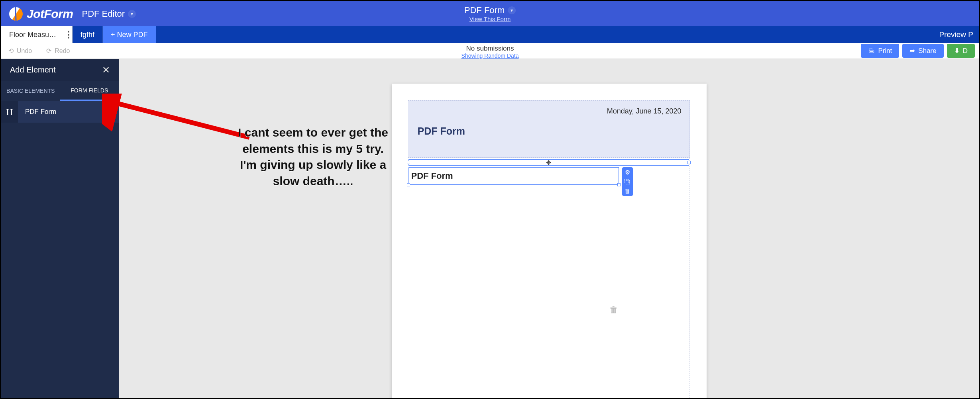  I want to click on download-label: D, so click(965, 51).